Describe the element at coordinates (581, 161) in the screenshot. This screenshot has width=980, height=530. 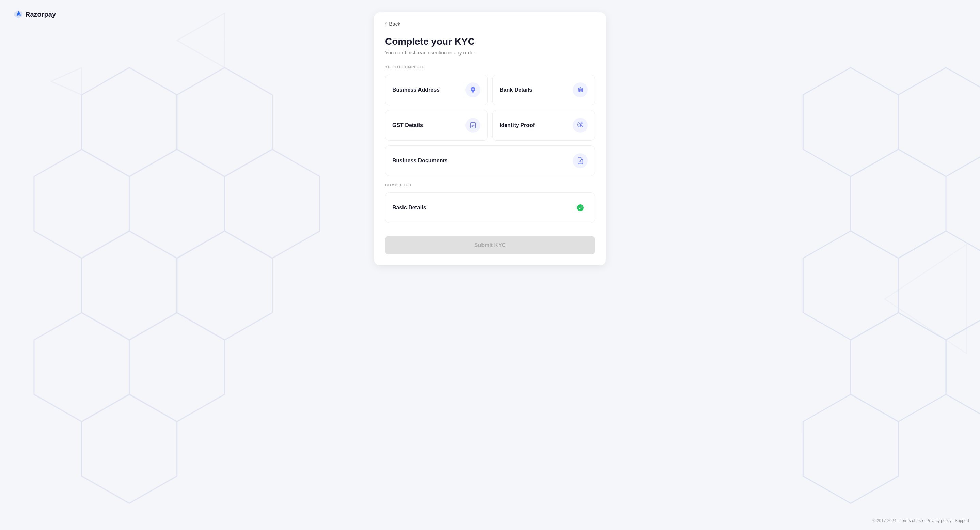
I see `business-documents-icon` at that location.